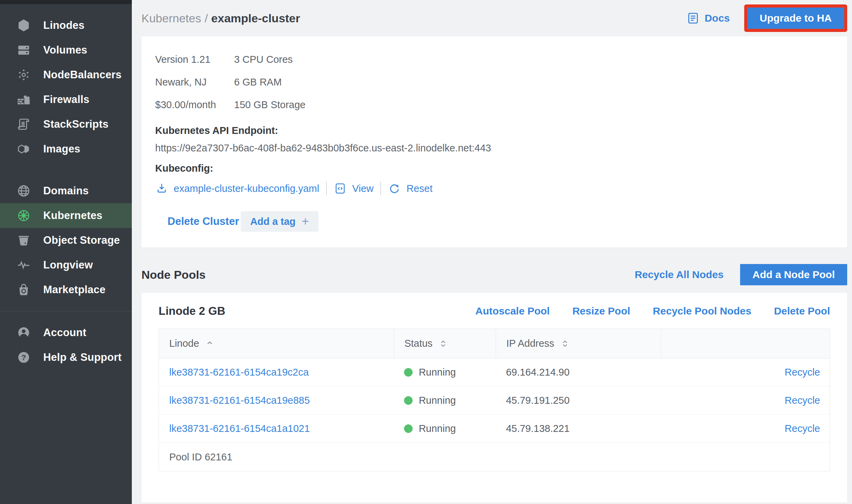  I want to click on firewalls-icon, so click(24, 100).